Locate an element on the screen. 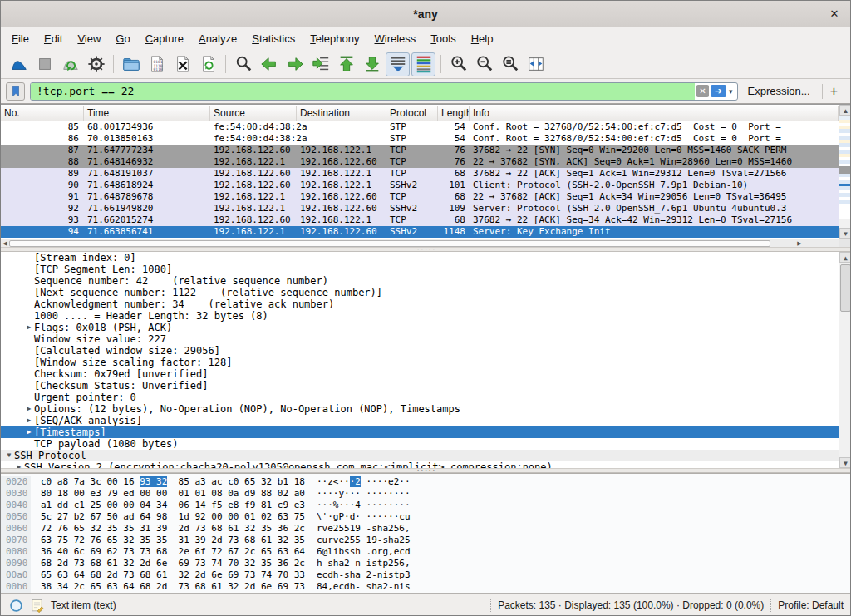 This screenshot has width=851, height=616. hex-row-0080: 008036 40 6c 69 62 73 73 68 2e 6f 72 67 … is located at coordinates (426, 552).